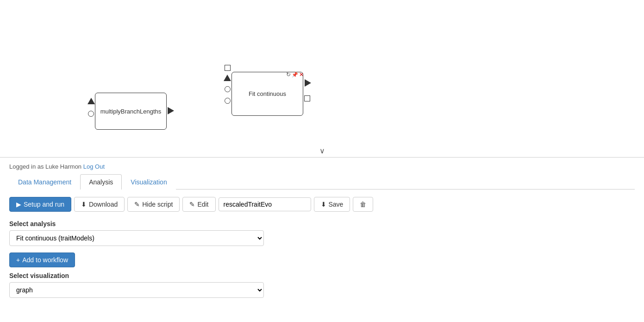 The image size is (644, 322). What do you see at coordinates (154, 204) in the screenshot?
I see `hide-script-button: ✎ Hide script` at bounding box center [154, 204].